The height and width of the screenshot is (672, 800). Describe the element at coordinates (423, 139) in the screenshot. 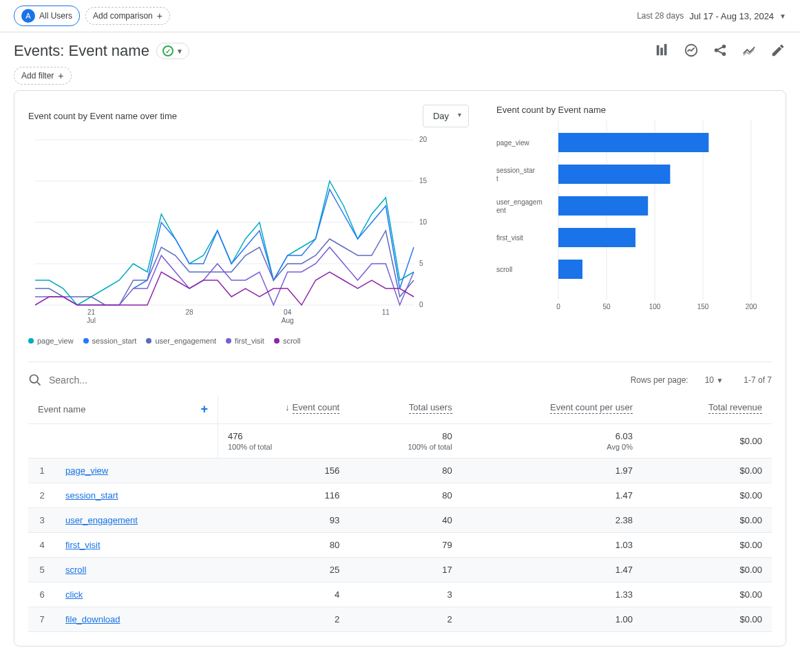

I see `svg-text: 20` at that location.